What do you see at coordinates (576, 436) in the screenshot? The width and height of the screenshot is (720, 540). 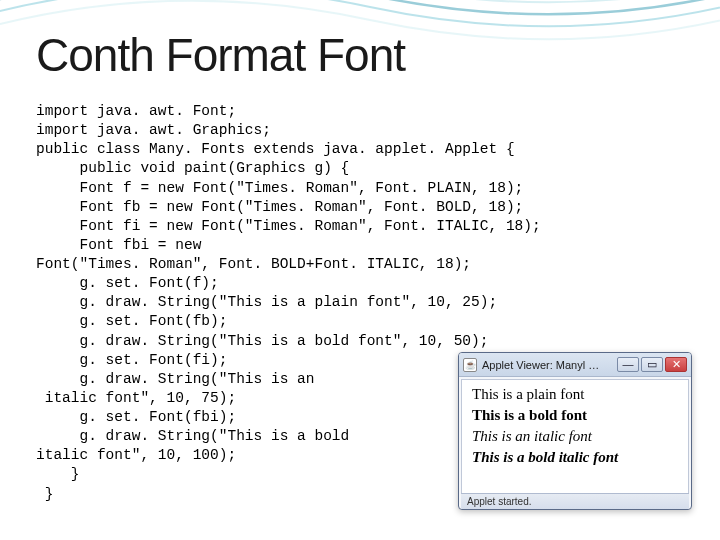 I see `applet-text-italic: This is an italic font` at bounding box center [576, 436].